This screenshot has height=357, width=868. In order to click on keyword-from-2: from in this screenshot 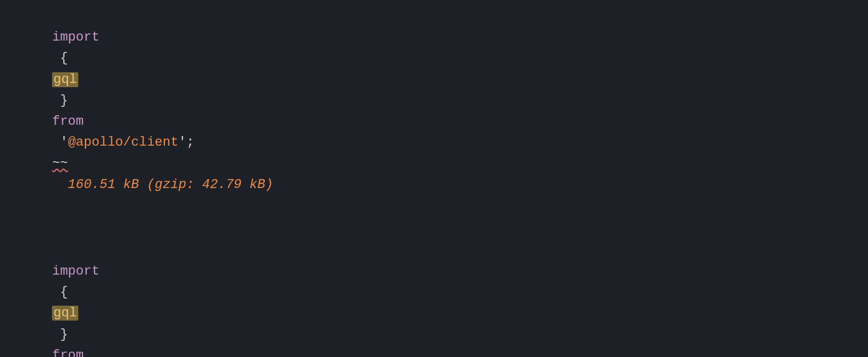, I will do `click(68, 352)`.